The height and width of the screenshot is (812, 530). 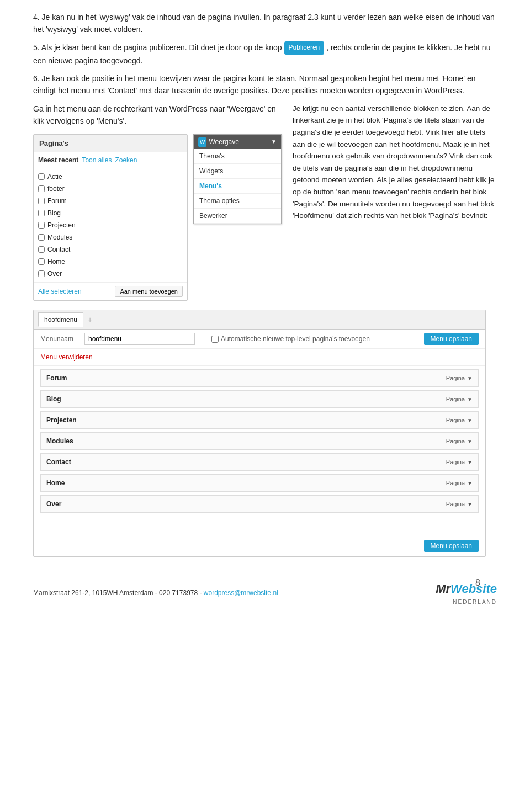 I want to click on item-label-footer: footer, so click(x=56, y=189).